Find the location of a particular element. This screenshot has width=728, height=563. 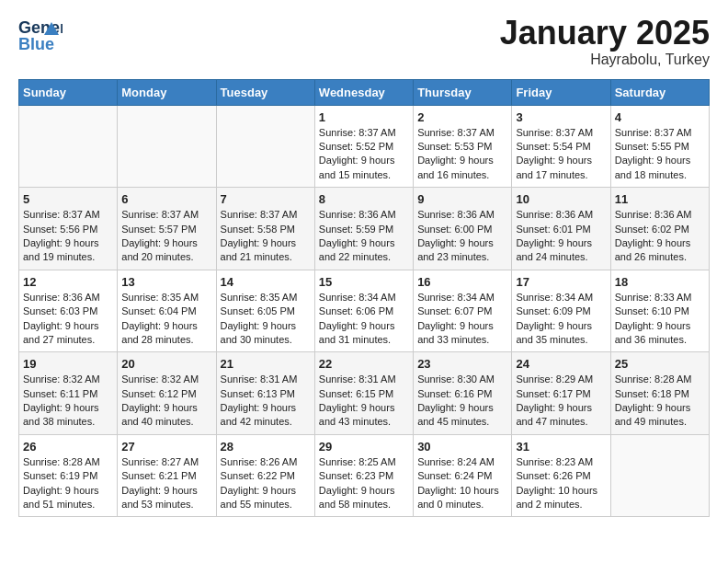

day-number: 18 is located at coordinates (660, 282).